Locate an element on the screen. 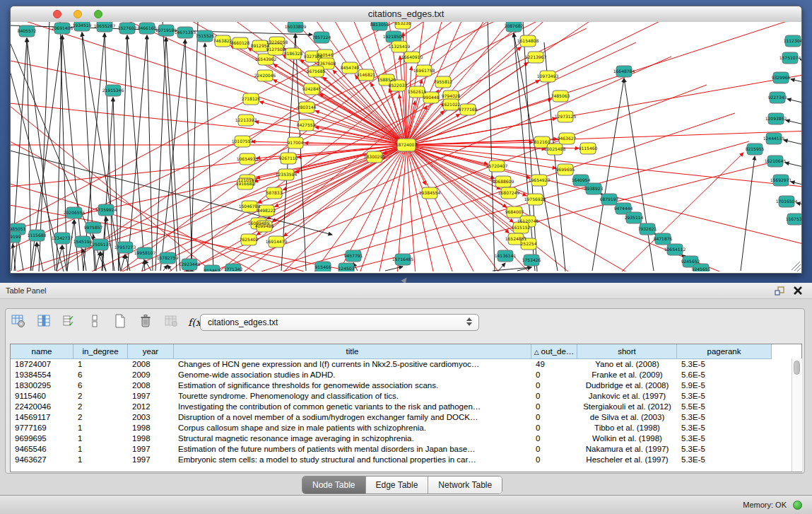 The width and height of the screenshot is (812, 514). cell-year: 2003 is located at coordinates (151, 417).